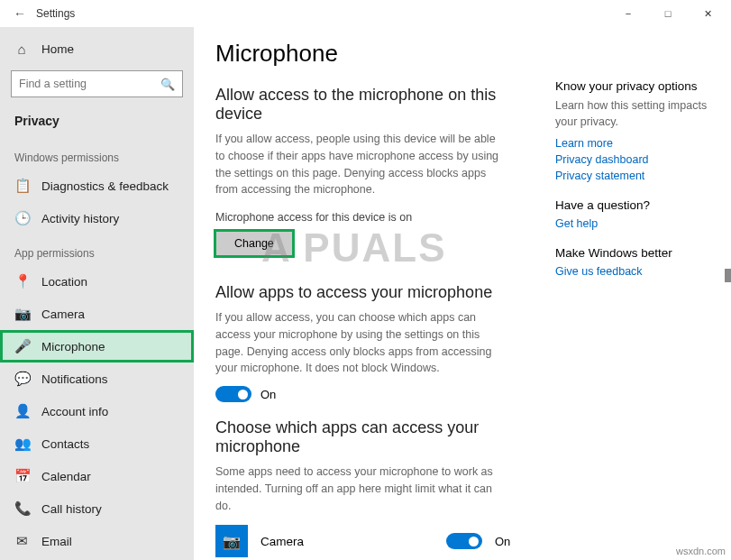 The image size is (731, 560). What do you see at coordinates (708, 14) in the screenshot?
I see `close-button: ✕` at bounding box center [708, 14].